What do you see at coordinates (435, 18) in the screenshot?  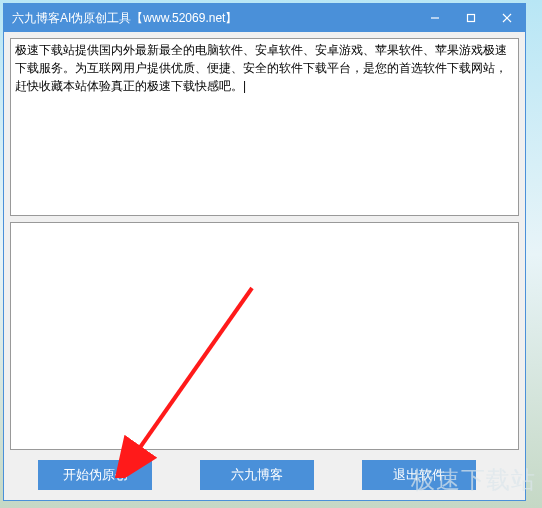 I see `minimize-button` at bounding box center [435, 18].